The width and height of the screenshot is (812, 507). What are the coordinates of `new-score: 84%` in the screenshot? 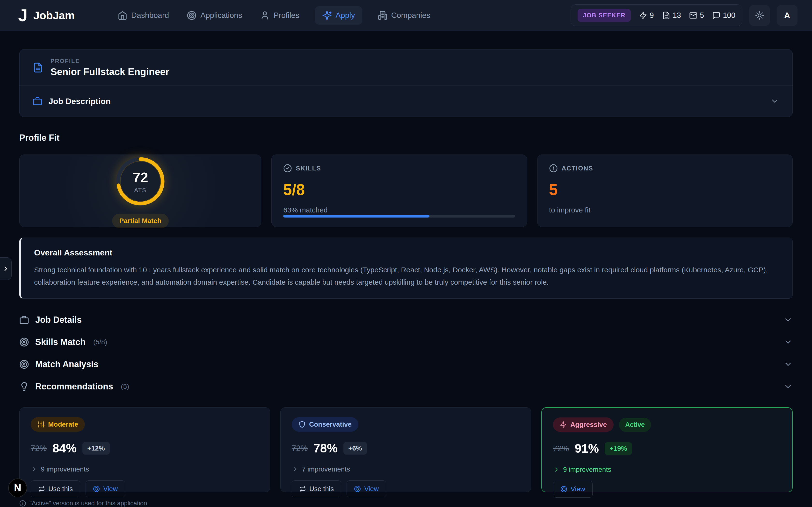 It's located at (64, 448).